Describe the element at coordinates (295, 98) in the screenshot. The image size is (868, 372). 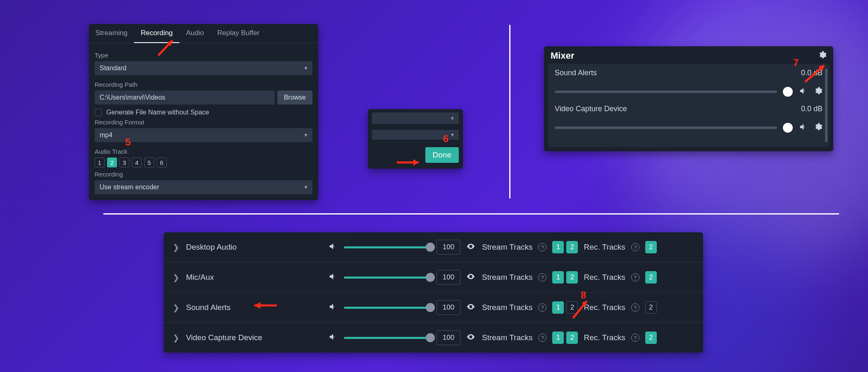
I see `browse-button: Browse` at that location.